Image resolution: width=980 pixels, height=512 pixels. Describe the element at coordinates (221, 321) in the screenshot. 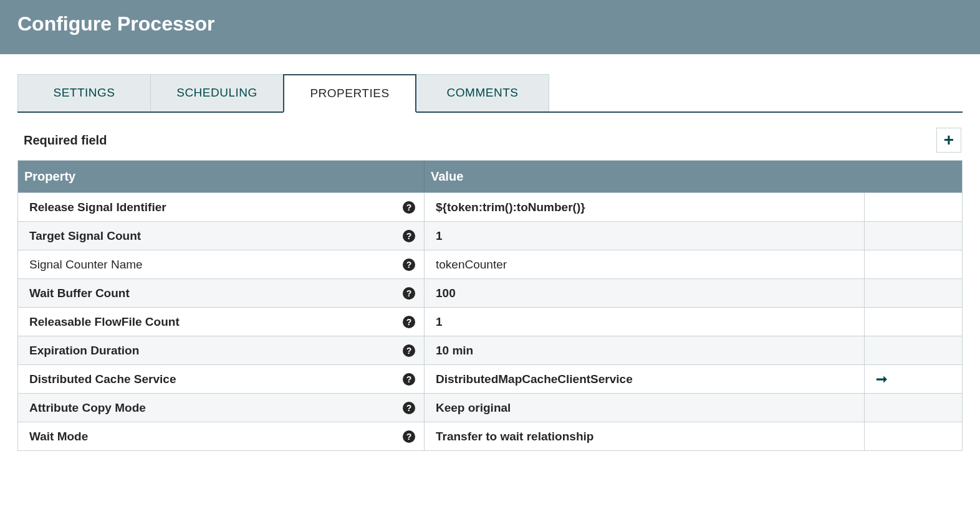

I see `property-name-cell: Releasable FlowFile Count?` at that location.